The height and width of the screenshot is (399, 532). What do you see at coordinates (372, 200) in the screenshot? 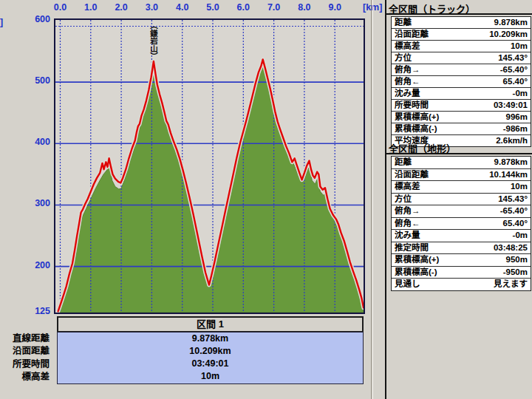
I see `splitter-groove-light` at bounding box center [372, 200].